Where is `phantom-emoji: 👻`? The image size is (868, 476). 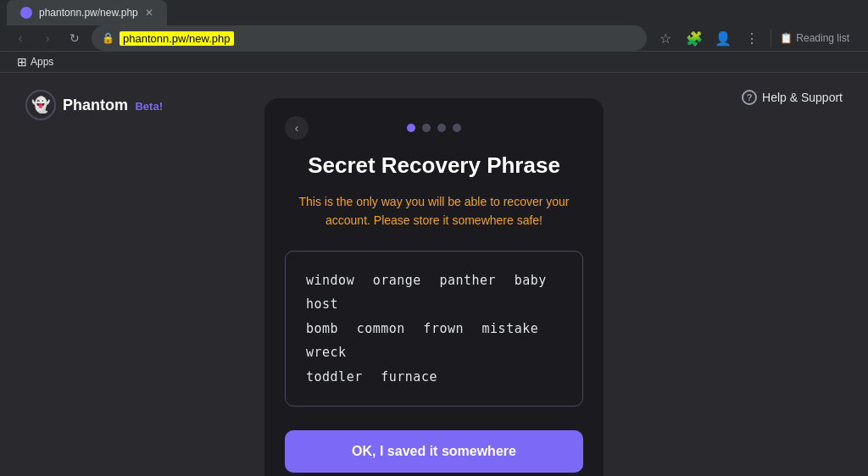 phantom-emoji: 👻 is located at coordinates (41, 105).